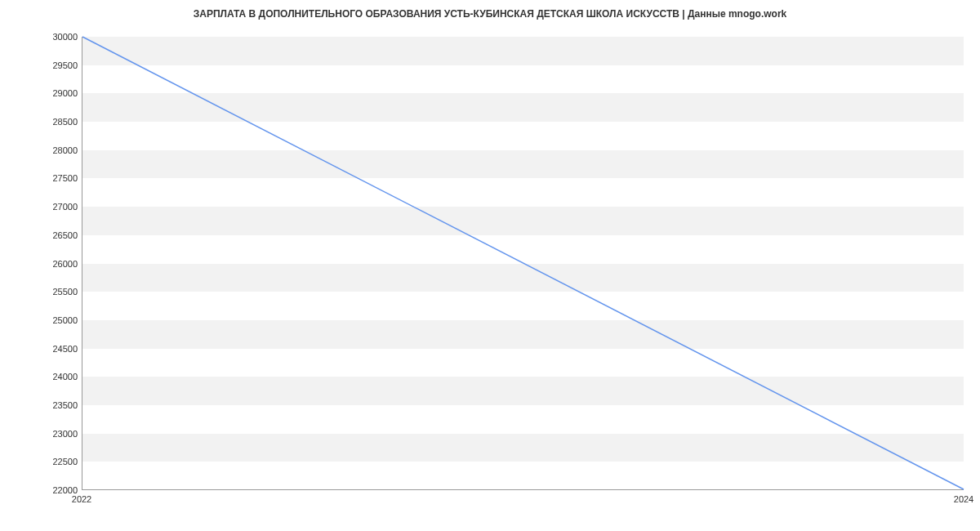 This screenshot has height=531, width=980. What do you see at coordinates (41, 264) in the screenshot?
I see `y-tick-label: 26000` at bounding box center [41, 264].